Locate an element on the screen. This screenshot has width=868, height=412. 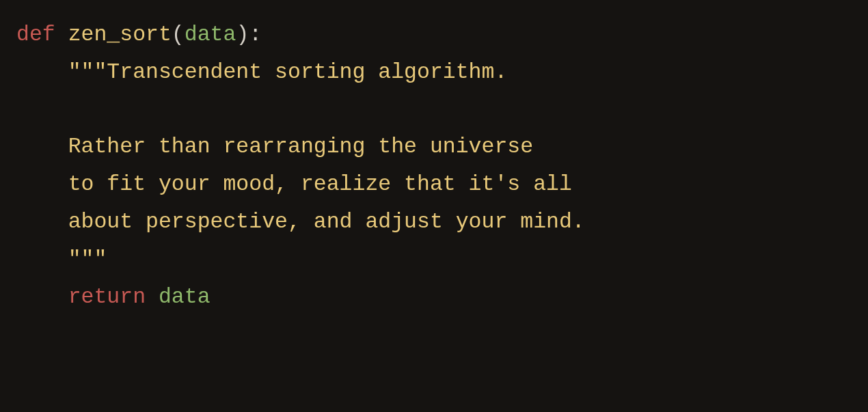
code-line-5: to fit your mood, realize that it's all is located at coordinates (294, 184).